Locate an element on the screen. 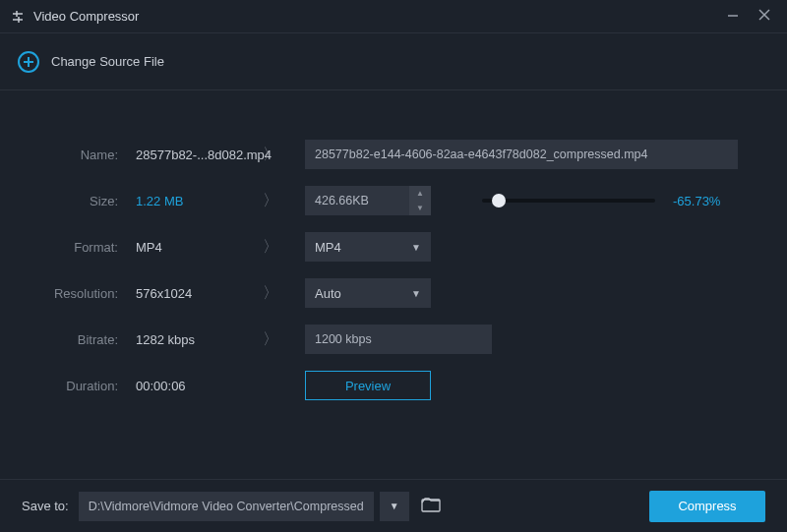 Image resolution: width=787 pixels, height=532 pixels. minimize-button is located at coordinates (733, 17).